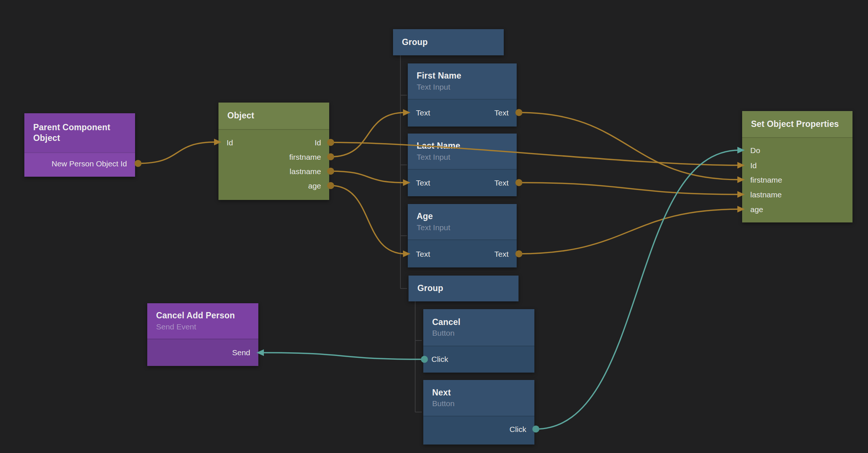 This screenshot has height=453, width=868. I want to click on node-parent-component-object: Parent Component ObjectNew Person Object…, so click(80, 145).